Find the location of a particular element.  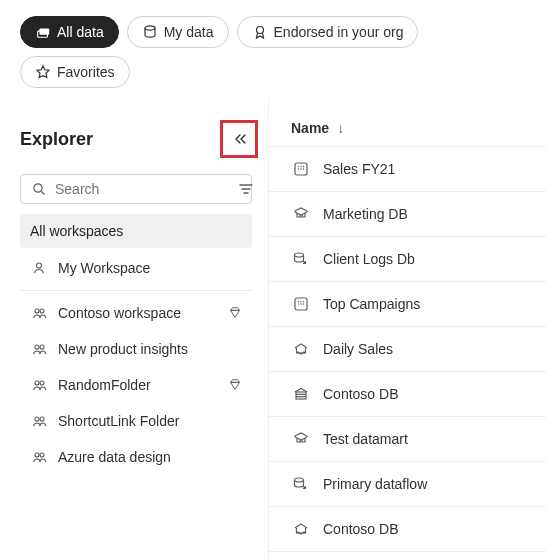

item-name: Client Logs Db is located at coordinates (369, 259).